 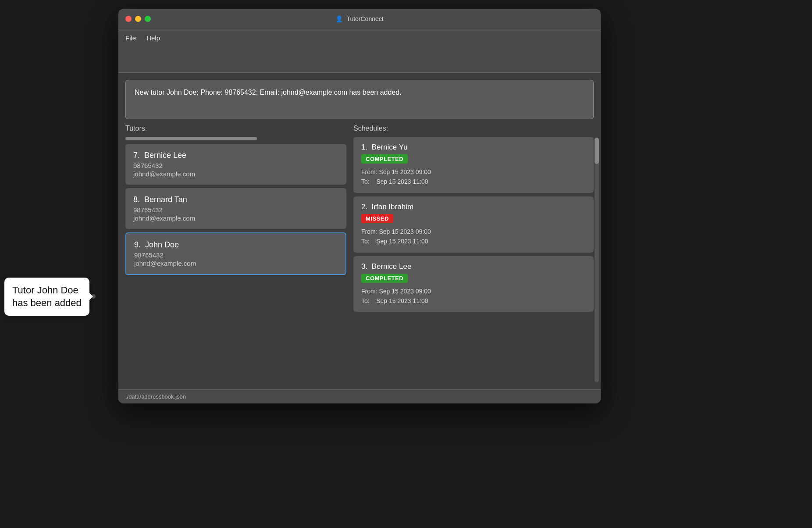 What do you see at coordinates (474, 284) in the screenshot?
I see `schedule-card-3: 3. Bernice Lee COMPLETED From: Sep 15 20…` at bounding box center [474, 284].